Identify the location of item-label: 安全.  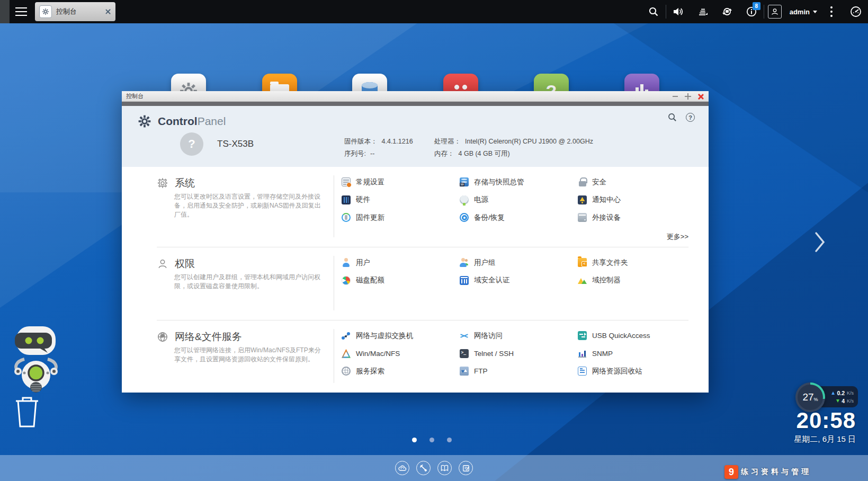
(599, 182).